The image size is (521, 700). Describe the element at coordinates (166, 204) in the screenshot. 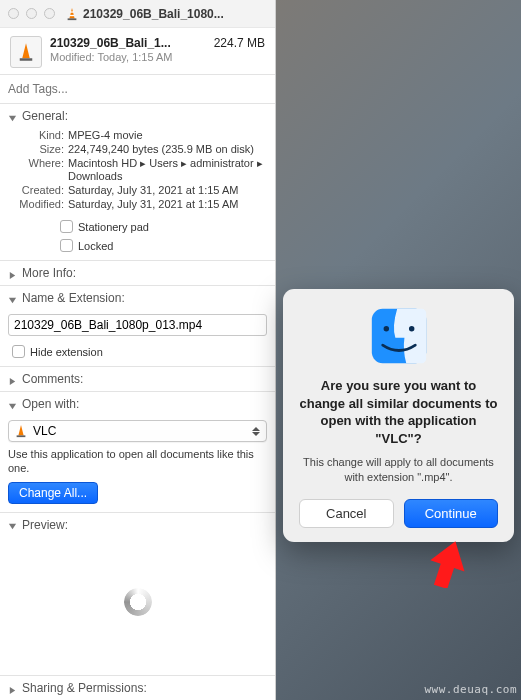

I see `modified-value: Saturday, July 31, 2021 at 1:15 AM` at that location.